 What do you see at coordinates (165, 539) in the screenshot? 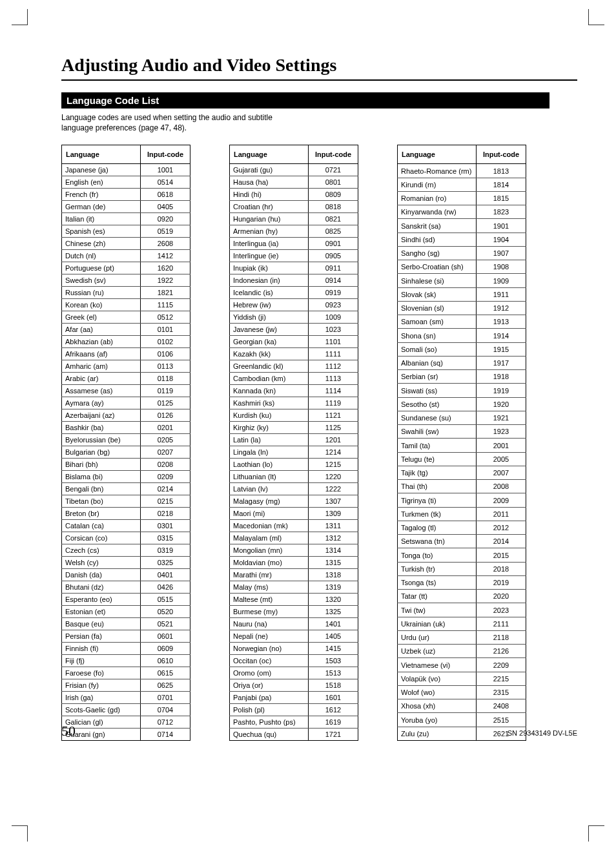
I see `code-cell: 0315` at bounding box center [165, 539].